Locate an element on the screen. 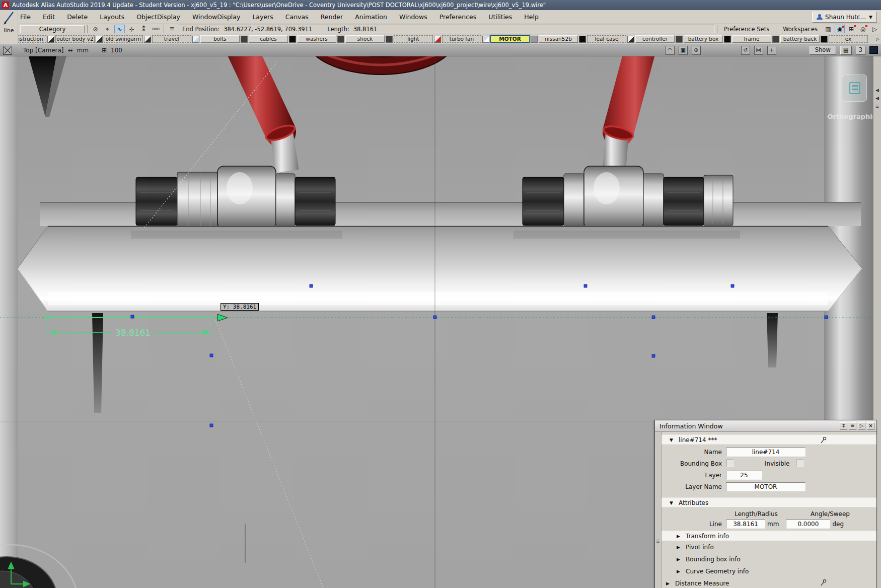 The height and width of the screenshot is (588, 881). dark-strip-right is located at coordinates (772, 340).